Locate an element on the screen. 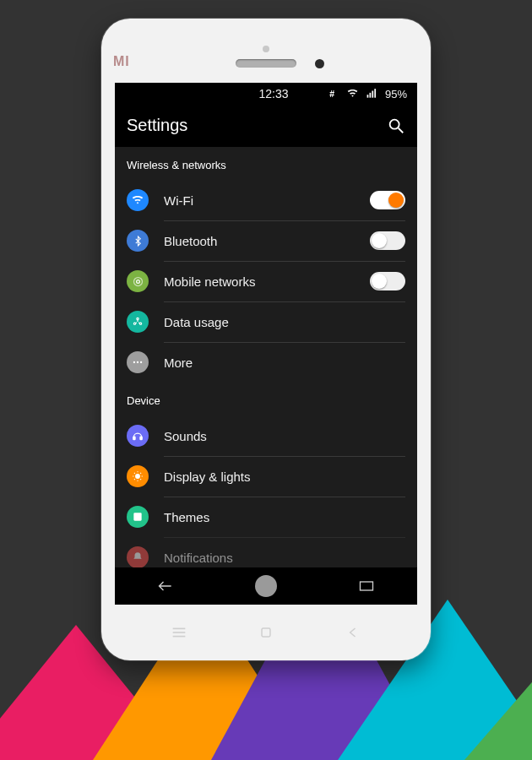 This screenshot has width=532, height=760. proximity-sensor is located at coordinates (266, 49).